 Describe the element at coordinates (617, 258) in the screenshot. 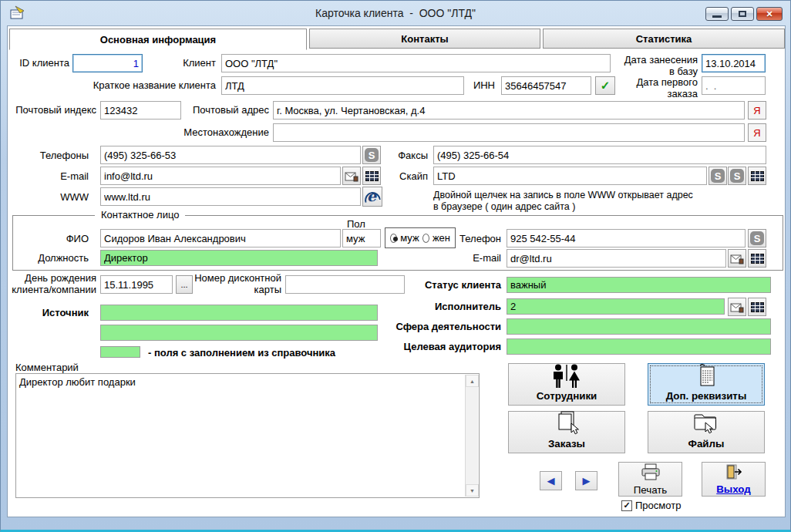

I see `contact-email-field` at that location.